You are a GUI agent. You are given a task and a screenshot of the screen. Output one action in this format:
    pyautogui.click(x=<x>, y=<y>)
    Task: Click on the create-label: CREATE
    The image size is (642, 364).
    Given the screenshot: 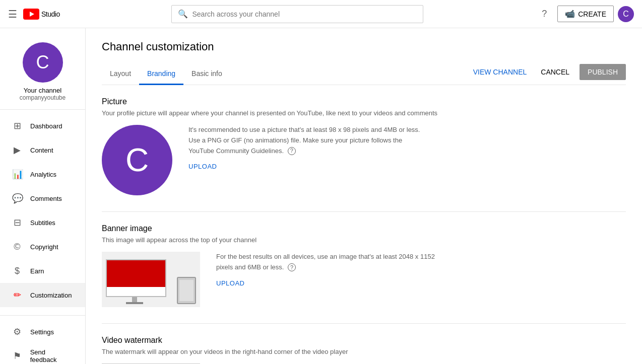 What is the action you would take?
    pyautogui.click(x=592, y=14)
    